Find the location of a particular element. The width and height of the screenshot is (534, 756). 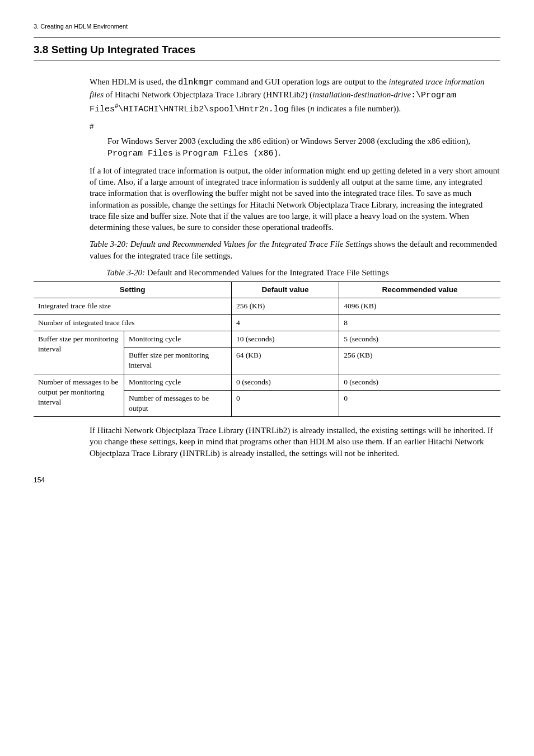

cell-sub: Buffer size per monitoring interval is located at coordinates (178, 360).